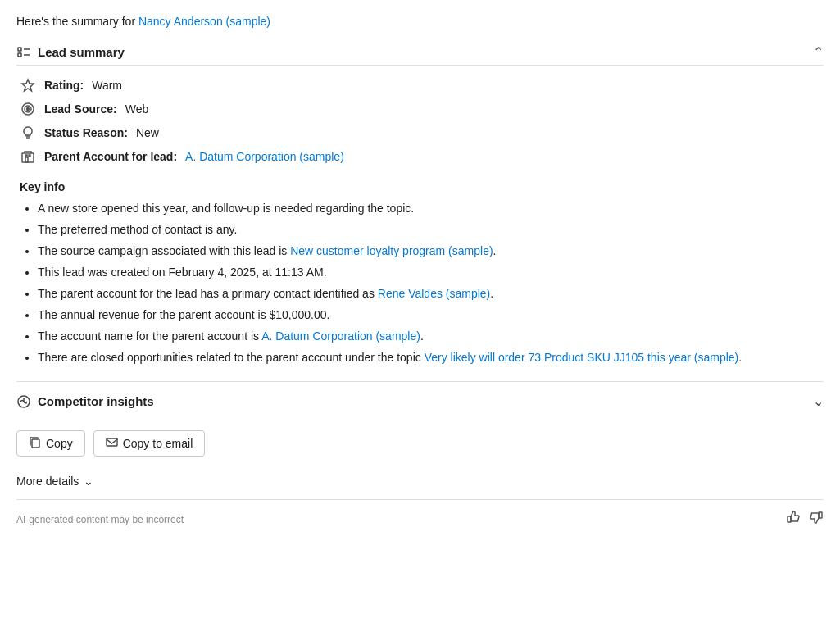 This screenshot has height=627, width=840. Describe the element at coordinates (75, 21) in the screenshot. I see `intro-text: Here's the summary for` at that location.